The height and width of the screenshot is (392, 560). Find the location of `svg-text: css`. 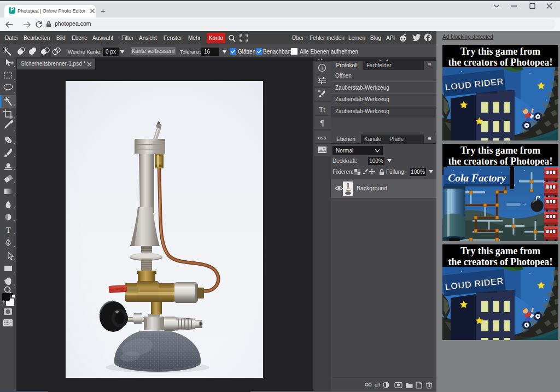

svg-text: css is located at coordinates (322, 138).